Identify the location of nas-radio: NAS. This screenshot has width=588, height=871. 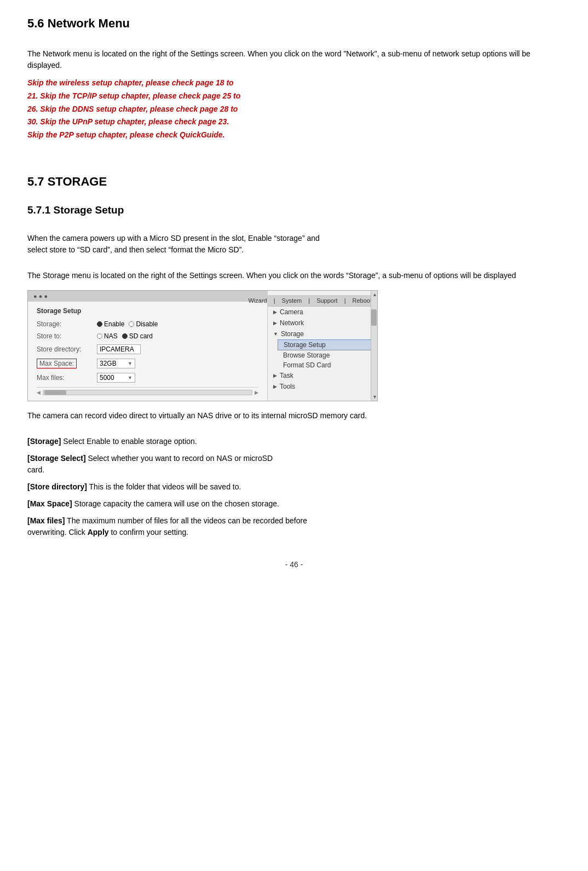
(107, 336).